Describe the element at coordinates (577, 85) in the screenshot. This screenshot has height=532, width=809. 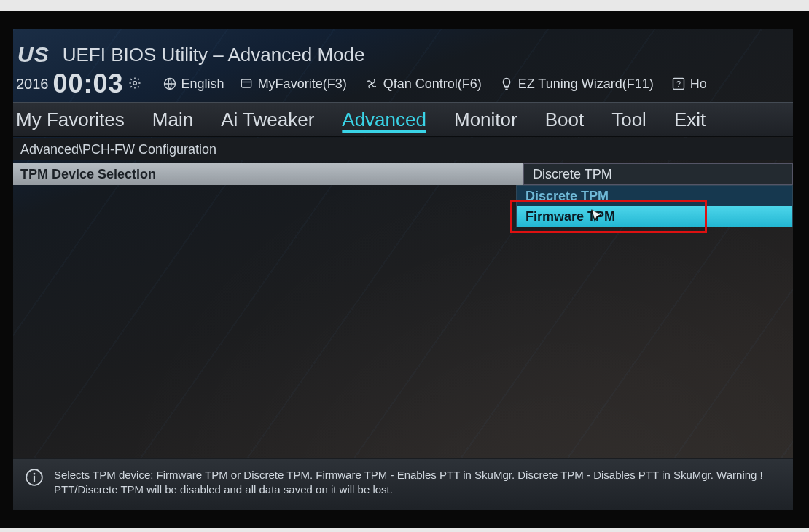
I see `ez-wizard-button: EZ Tuning Wizard(F11)` at that location.